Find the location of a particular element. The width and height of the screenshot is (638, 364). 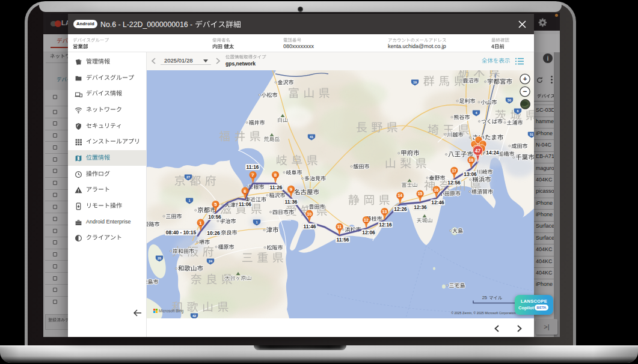

svg-text: 12:36 is located at coordinates (420, 207).